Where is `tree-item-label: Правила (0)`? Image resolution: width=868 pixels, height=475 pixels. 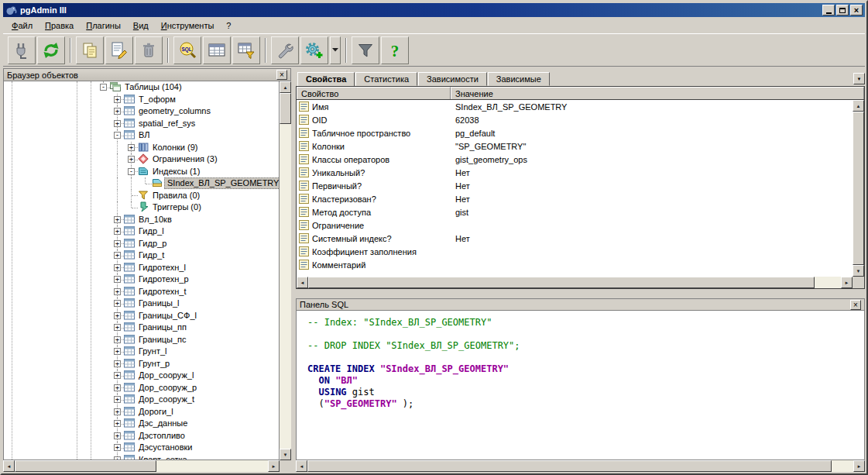 tree-item-label: Правила (0) is located at coordinates (177, 195).